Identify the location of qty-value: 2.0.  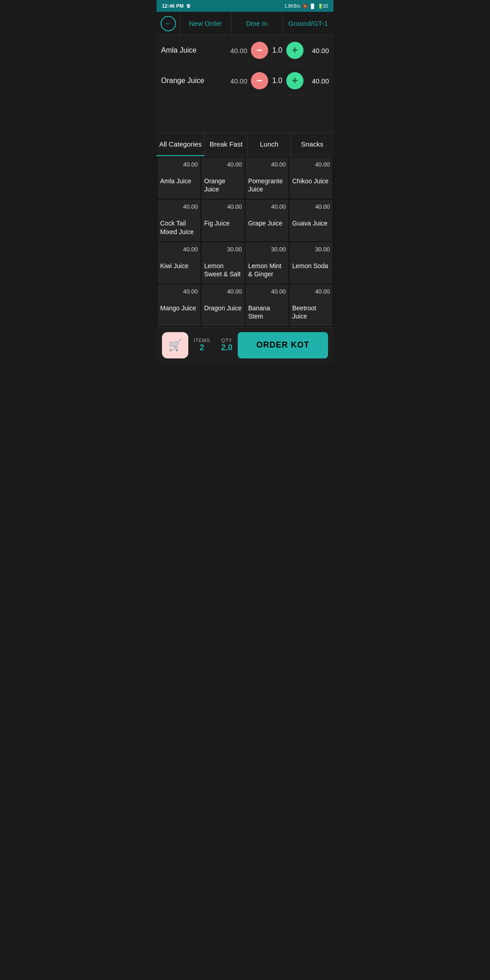
(227, 348).